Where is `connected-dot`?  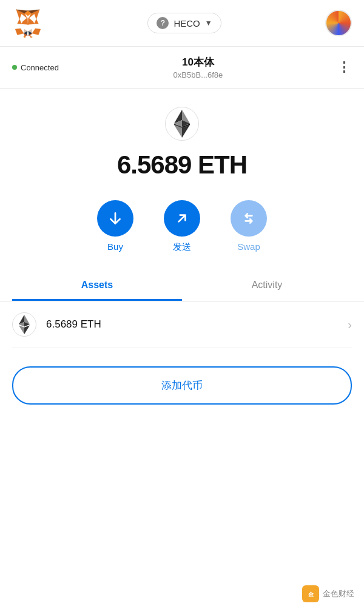 connected-dot is located at coordinates (15, 67).